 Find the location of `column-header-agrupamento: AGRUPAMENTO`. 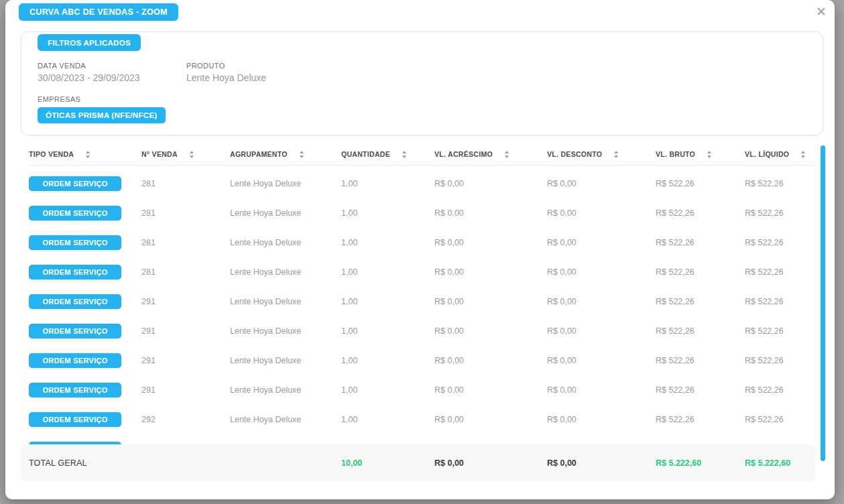

column-header-agrupamento: AGRUPAMENTO is located at coordinates (286, 154).